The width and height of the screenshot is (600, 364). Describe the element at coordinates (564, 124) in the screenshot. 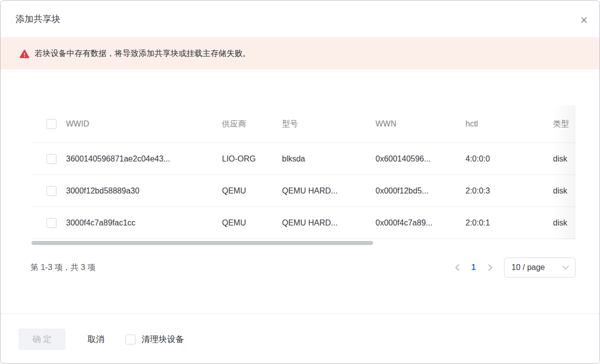

I see `column-header-type: 类型` at that location.